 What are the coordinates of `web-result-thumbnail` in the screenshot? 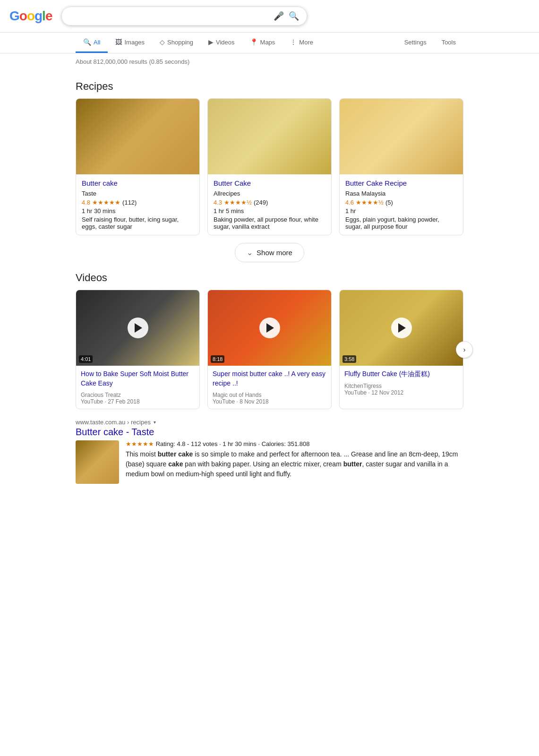 It's located at (97, 462).